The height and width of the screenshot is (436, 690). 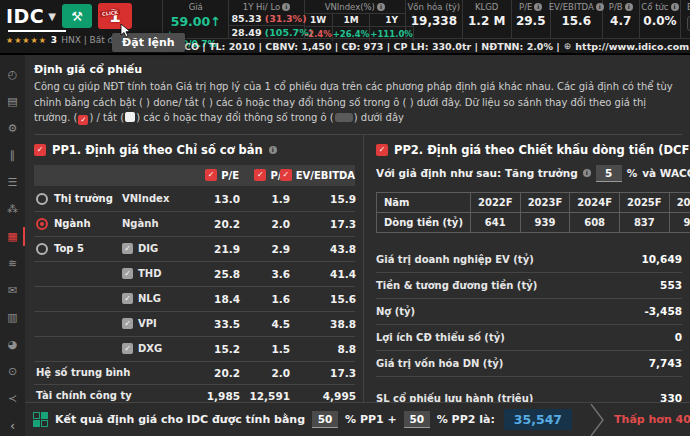 I want to click on stat-label: KLGD, so click(x=486, y=7).